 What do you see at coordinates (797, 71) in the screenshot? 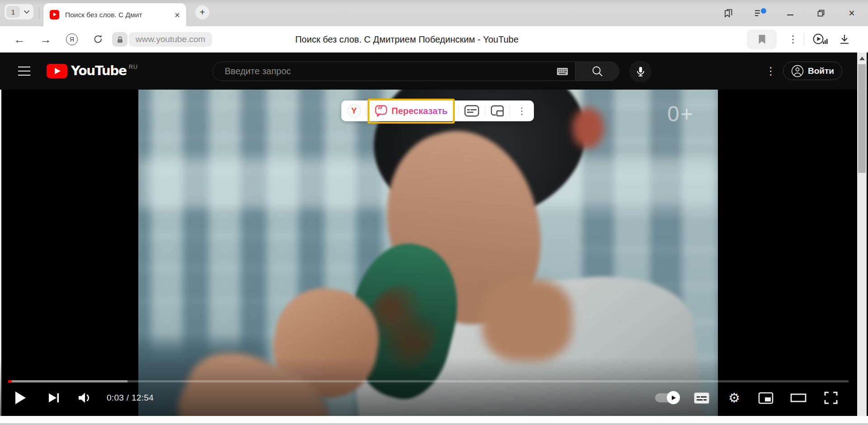
I see `avatar-icon` at bounding box center [797, 71].